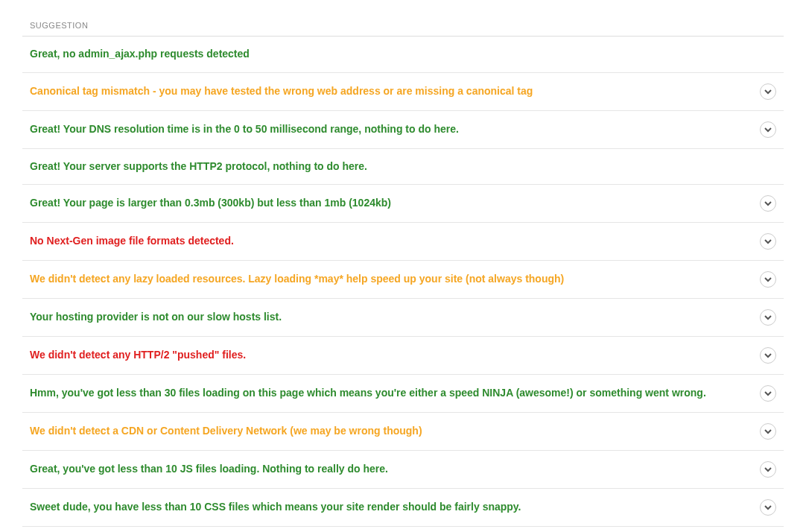 This screenshot has height=532, width=806. I want to click on suggestion-row: We didn't detect a CDN or Content Delive…, so click(403, 432).